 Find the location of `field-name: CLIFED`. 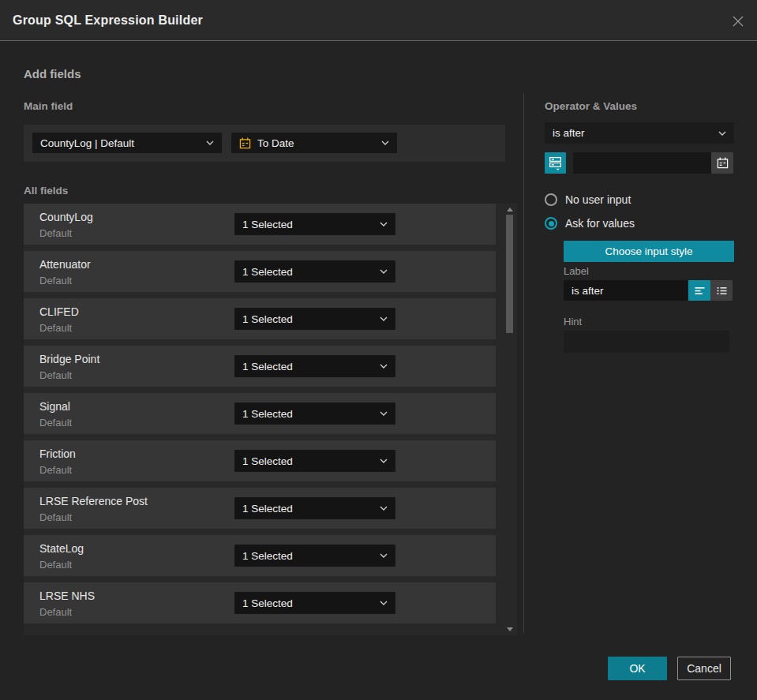

field-name: CLIFED is located at coordinates (59, 312).